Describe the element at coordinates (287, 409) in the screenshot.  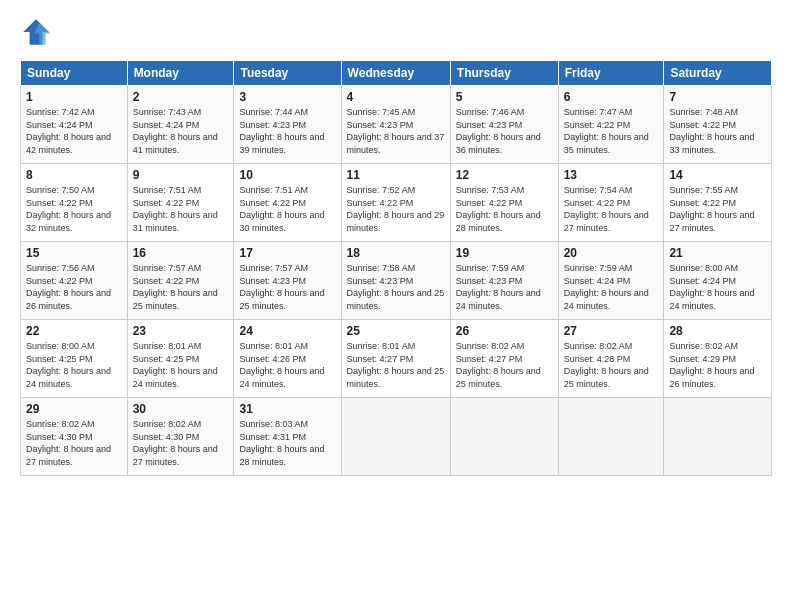
I see `day-number: 31` at that location.